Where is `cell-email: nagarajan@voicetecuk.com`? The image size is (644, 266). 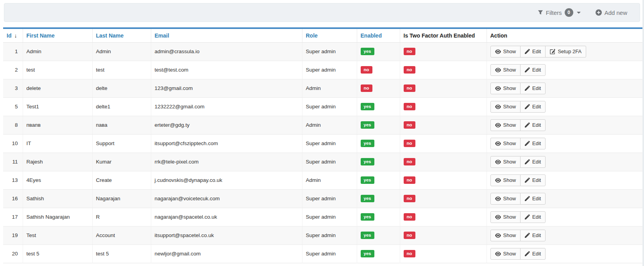 cell-email: nagarajan@voicetecuk.com is located at coordinates (227, 199).